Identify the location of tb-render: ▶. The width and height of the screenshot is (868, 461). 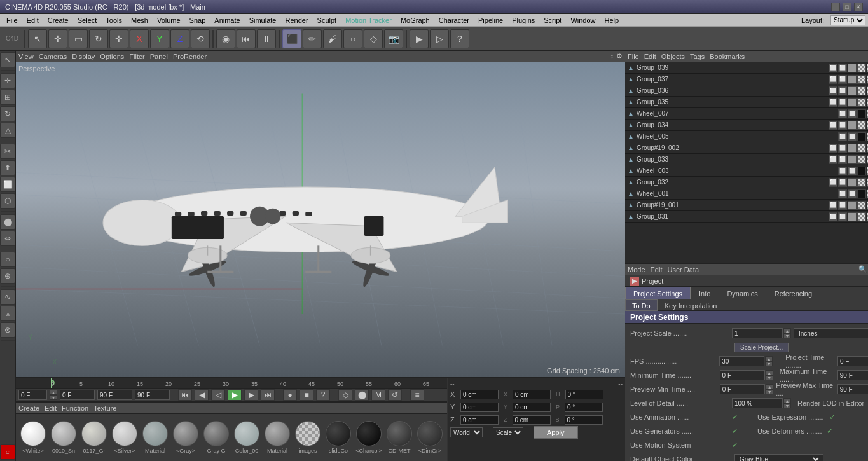
(419, 39).